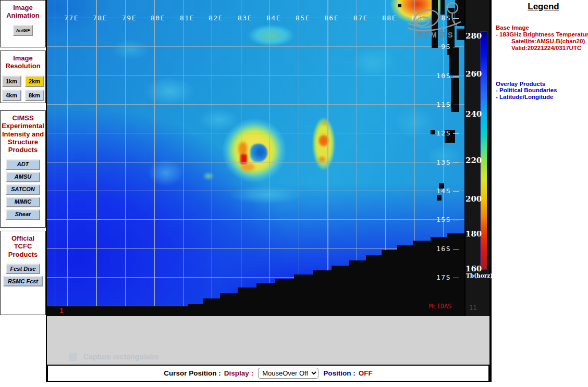  Describe the element at coordinates (332, 18) in the screenshot. I see `lon-label: 86E` at that location.